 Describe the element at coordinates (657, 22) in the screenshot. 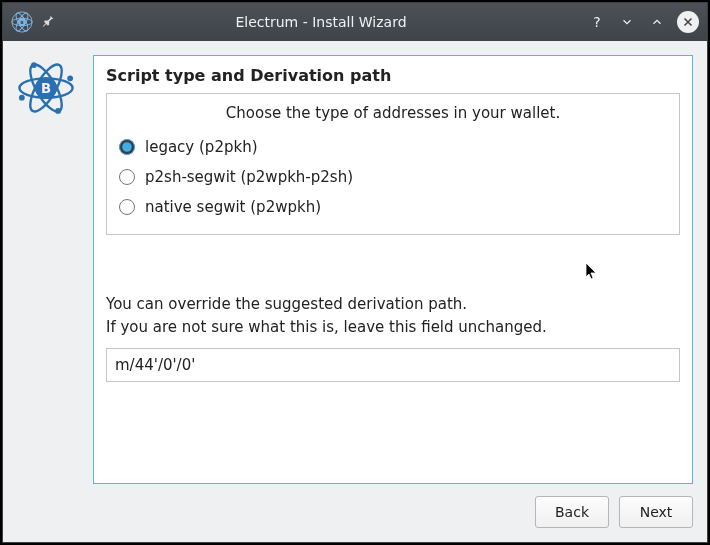

I see `maximize-icon` at that location.